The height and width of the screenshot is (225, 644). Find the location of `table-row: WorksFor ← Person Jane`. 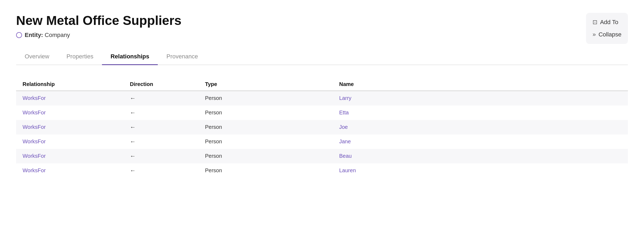

table-row: WorksFor ← Person Jane is located at coordinates (322, 142).